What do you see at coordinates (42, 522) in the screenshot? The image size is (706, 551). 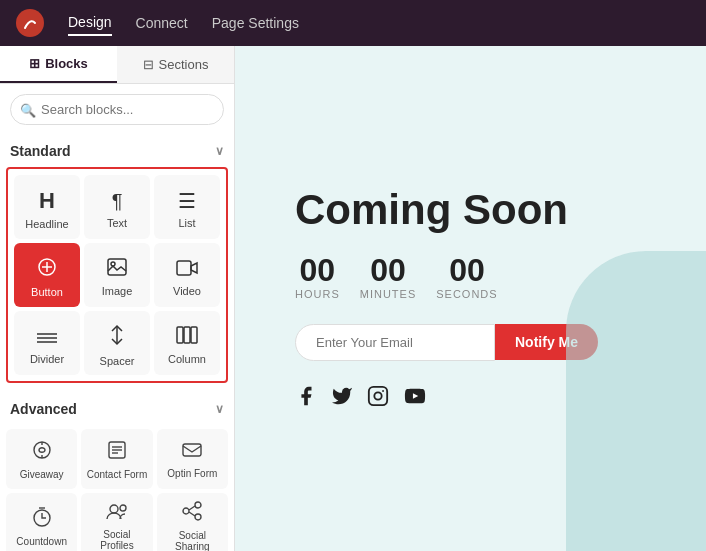 I see `block-item-countdown: Countdown` at bounding box center [42, 522].